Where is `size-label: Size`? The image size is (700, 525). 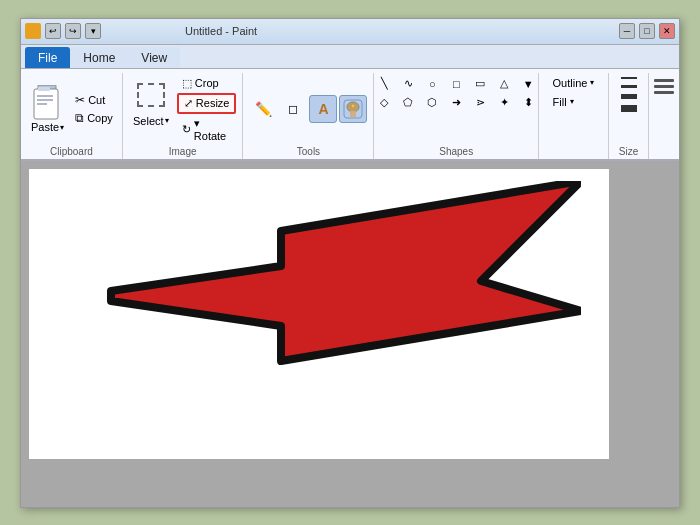 size-label: Size is located at coordinates (628, 152).